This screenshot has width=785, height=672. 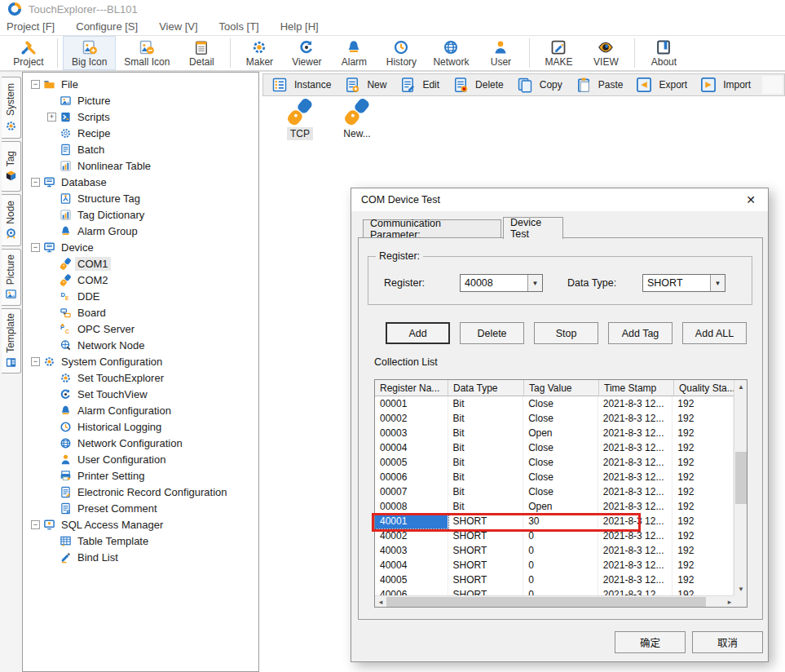 I want to click on tree-item-system-configuration: −System Configuration, so click(x=140, y=361).